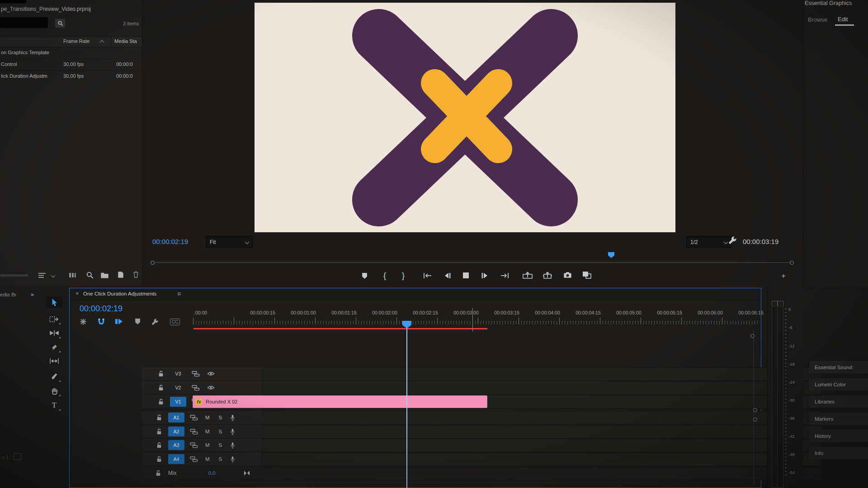 This screenshot has width=868, height=488. What do you see at coordinates (709, 242) in the screenshot?
I see `playback-resolution-select: 1/2` at bounding box center [709, 242].